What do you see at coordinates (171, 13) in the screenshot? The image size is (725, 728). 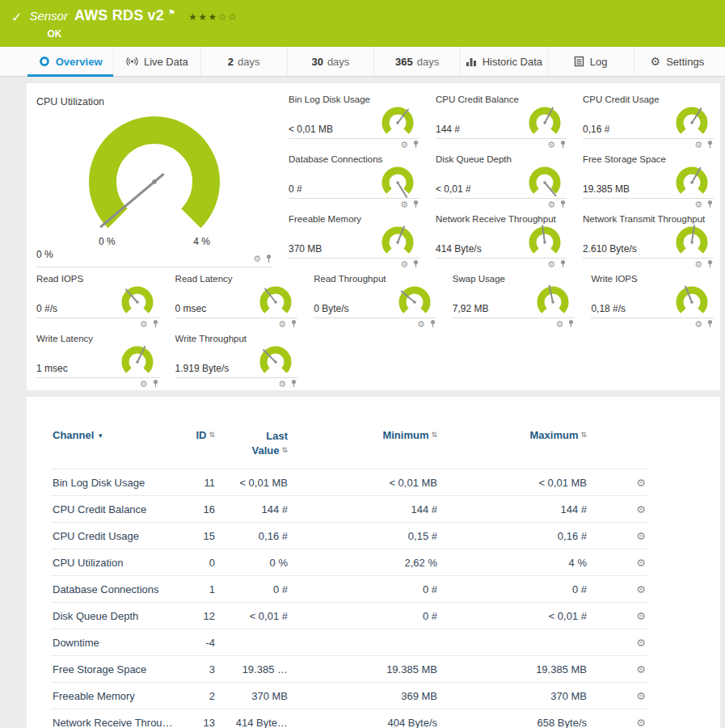 I see `flag-icon: ⚑` at bounding box center [171, 13].